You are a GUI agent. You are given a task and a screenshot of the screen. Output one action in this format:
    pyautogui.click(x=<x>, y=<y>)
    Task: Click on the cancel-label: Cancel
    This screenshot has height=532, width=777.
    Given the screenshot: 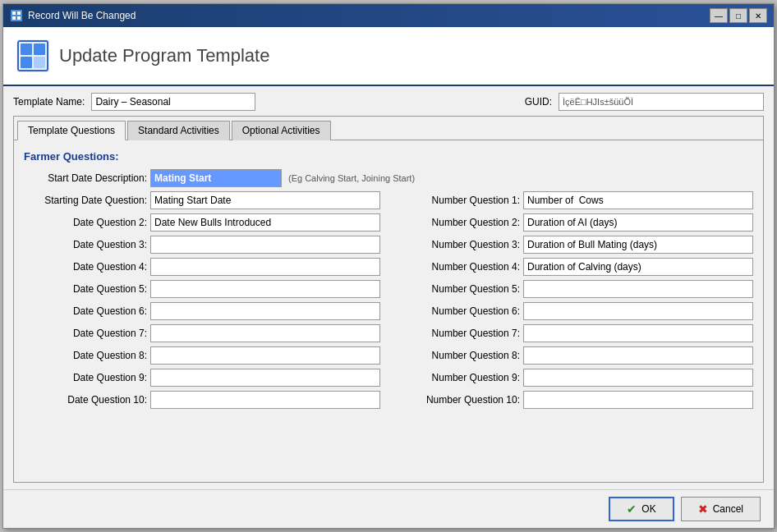 What is the action you would take?
    pyautogui.click(x=728, y=509)
    